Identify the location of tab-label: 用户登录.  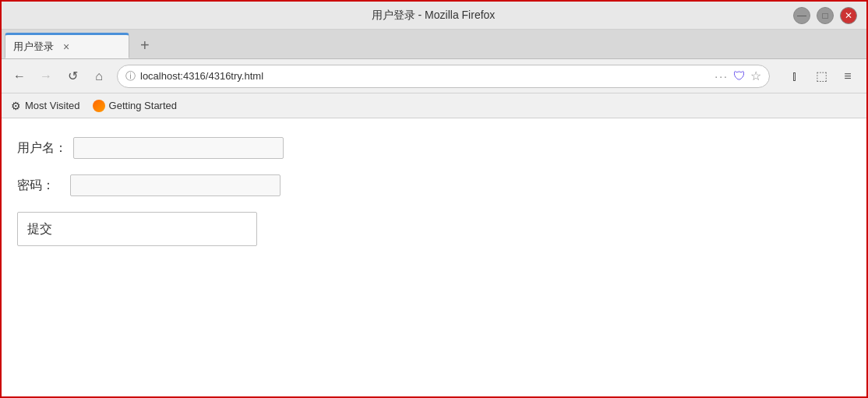
(34, 47).